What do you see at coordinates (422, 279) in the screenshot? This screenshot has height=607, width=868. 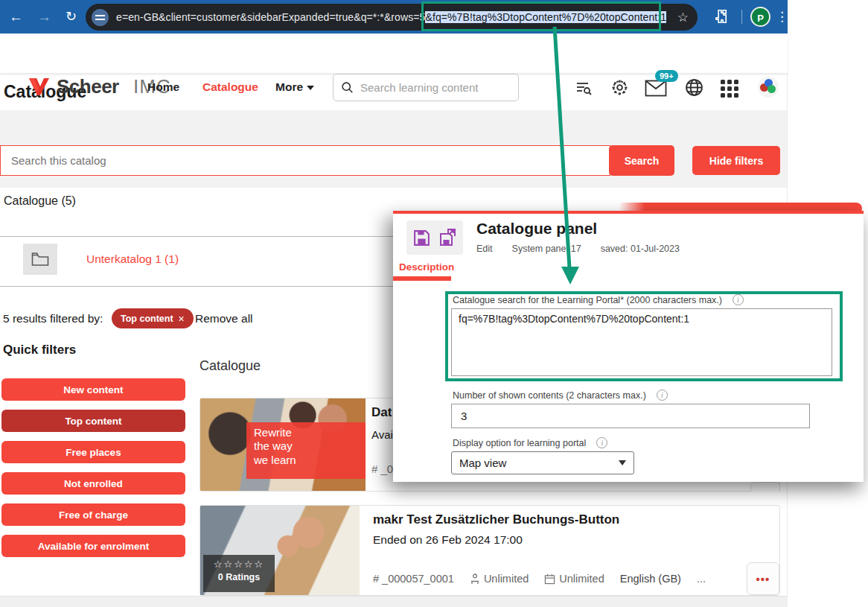 I see `tab-active-underline` at bounding box center [422, 279].